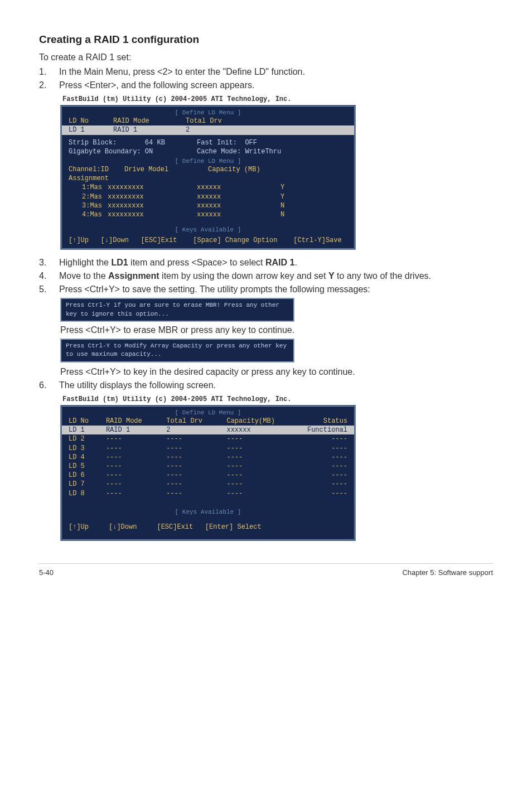 This screenshot has height=802, width=532. What do you see at coordinates (227, 143) in the screenshot?
I see `fast-init: Fast Init: OFF` at bounding box center [227, 143].